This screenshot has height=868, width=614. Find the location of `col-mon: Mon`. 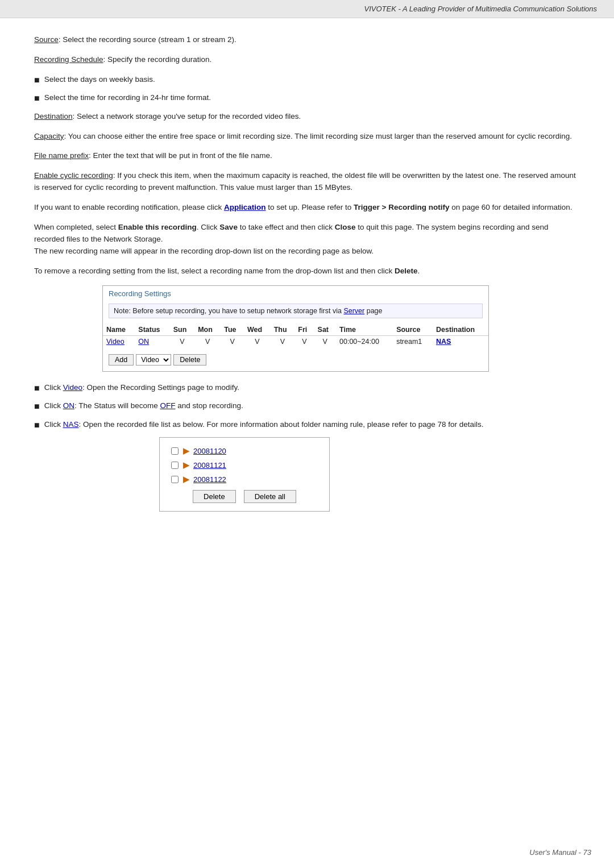

col-mon: Mon is located at coordinates (208, 330).